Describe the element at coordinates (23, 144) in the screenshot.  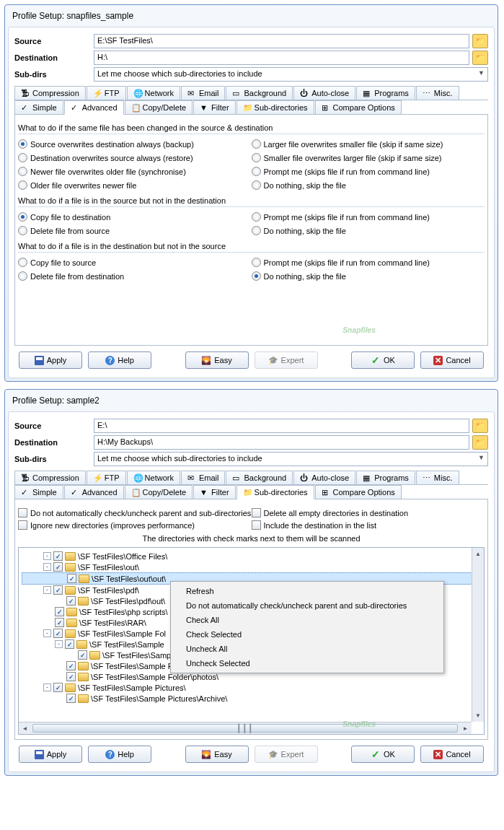
I see `radio-src-overwrite` at that location.